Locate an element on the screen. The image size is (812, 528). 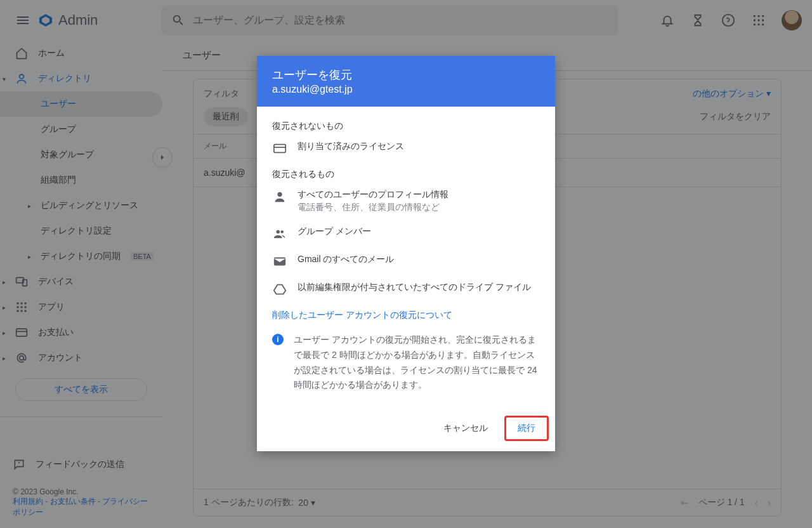
not-restored-label: 復元されないもの is located at coordinates (406, 126).